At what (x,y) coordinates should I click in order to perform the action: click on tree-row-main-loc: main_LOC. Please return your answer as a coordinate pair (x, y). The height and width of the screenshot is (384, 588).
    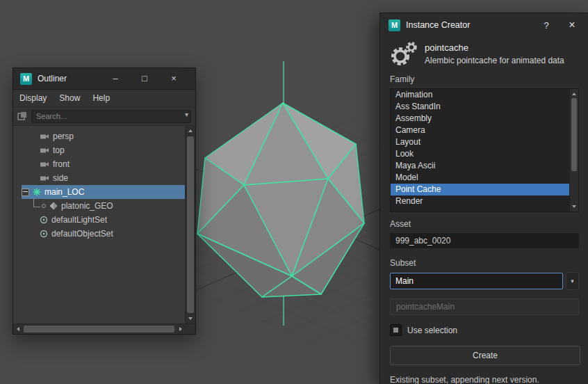
    Looking at the image, I should click on (103, 192).